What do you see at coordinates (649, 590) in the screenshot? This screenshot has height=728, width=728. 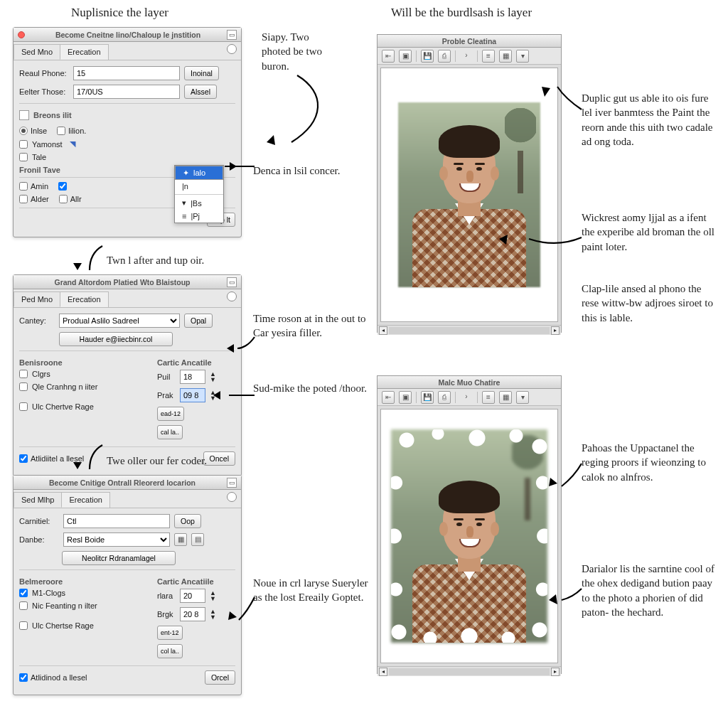 I see `annotation-r5: Darialor lis the sarntine cool of the oh…` at bounding box center [649, 590].